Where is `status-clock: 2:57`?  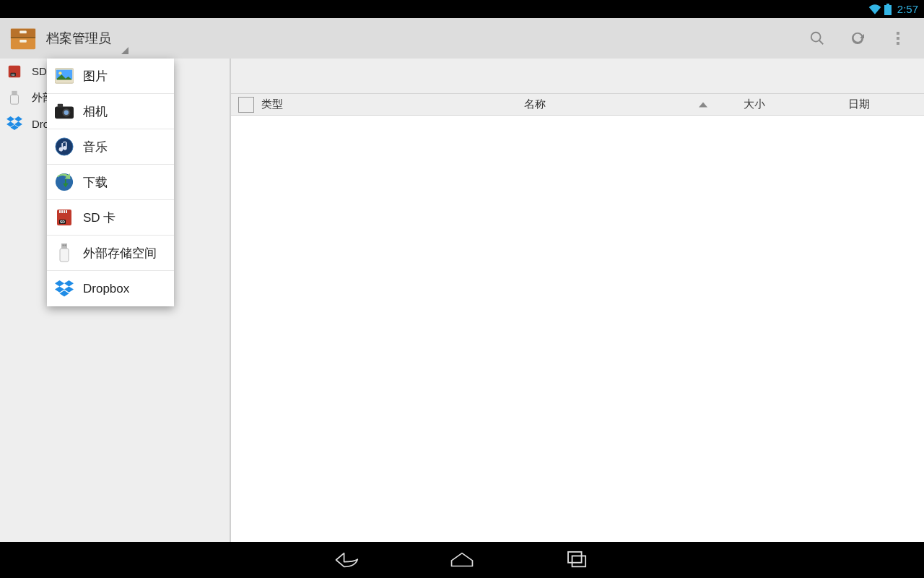 status-clock: 2:57 is located at coordinates (908, 9).